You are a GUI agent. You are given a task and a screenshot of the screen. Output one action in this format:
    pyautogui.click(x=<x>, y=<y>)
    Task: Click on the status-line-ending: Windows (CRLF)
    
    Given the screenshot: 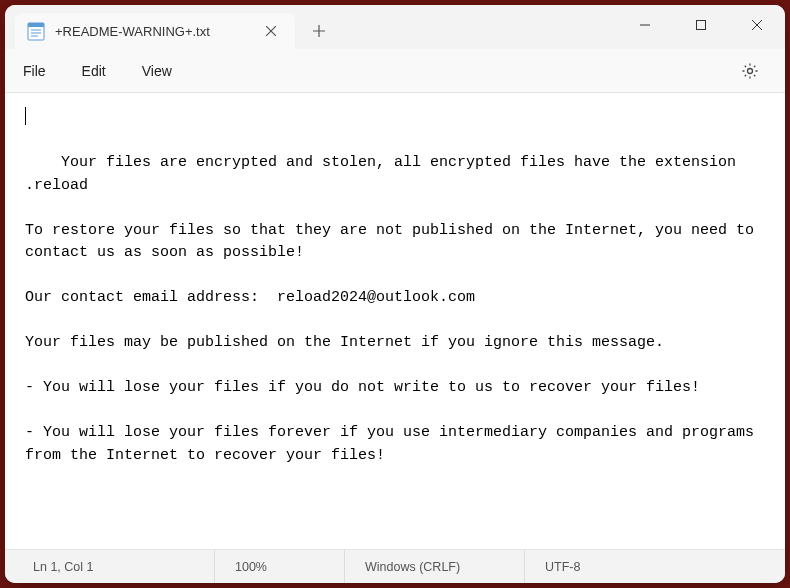 What is the action you would take?
    pyautogui.click(x=435, y=566)
    